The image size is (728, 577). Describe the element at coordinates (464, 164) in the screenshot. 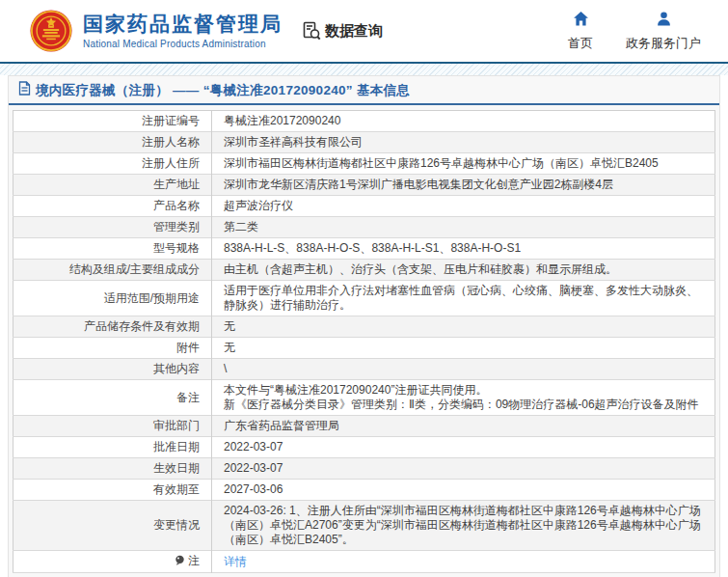

I see `field-value: 深圳市福田区梅林街道梅都社区中康路126号卓越梅林中心广场（南区）卓悦汇B240…` at that location.